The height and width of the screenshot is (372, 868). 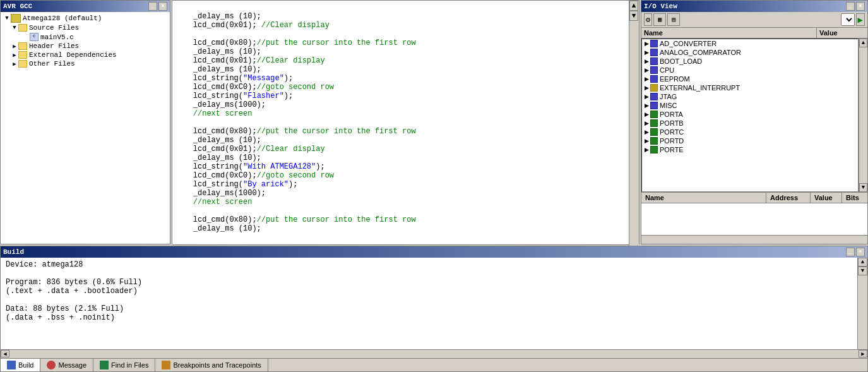 What do you see at coordinates (754, 239) in the screenshot?
I see `io-bottom-hscroll` at bounding box center [754, 239].